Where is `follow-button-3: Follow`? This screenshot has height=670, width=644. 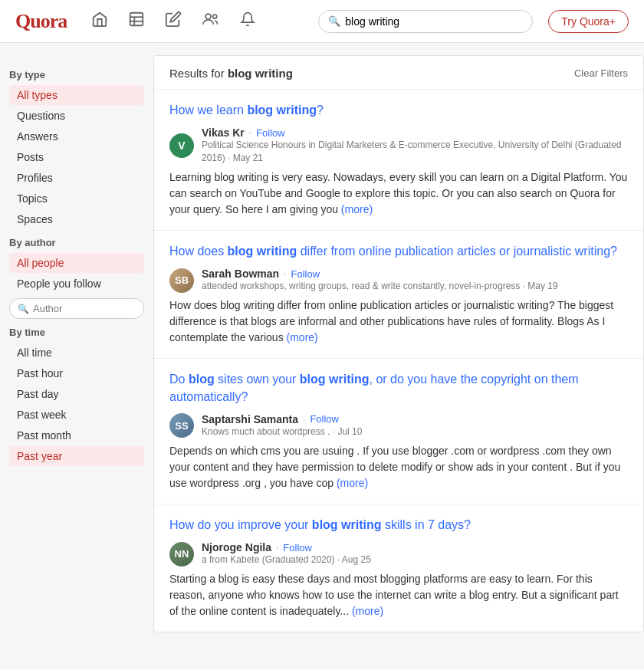 follow-button-3: Follow is located at coordinates (324, 419).